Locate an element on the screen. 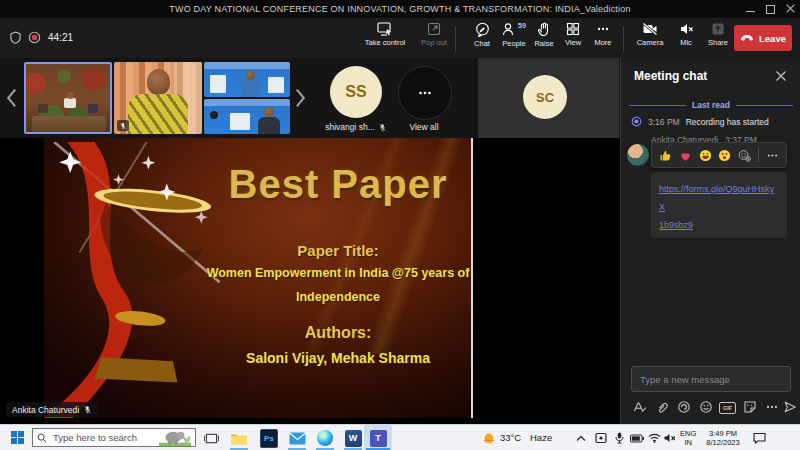  weather-widget is located at coordinates (489, 438).